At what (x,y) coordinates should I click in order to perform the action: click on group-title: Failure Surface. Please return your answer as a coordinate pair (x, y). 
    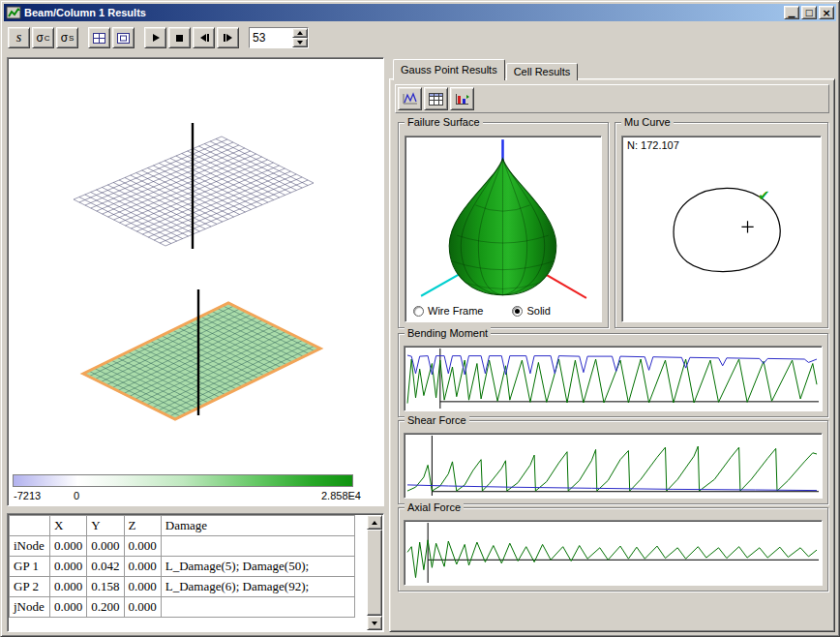
    Looking at the image, I should click on (443, 122).